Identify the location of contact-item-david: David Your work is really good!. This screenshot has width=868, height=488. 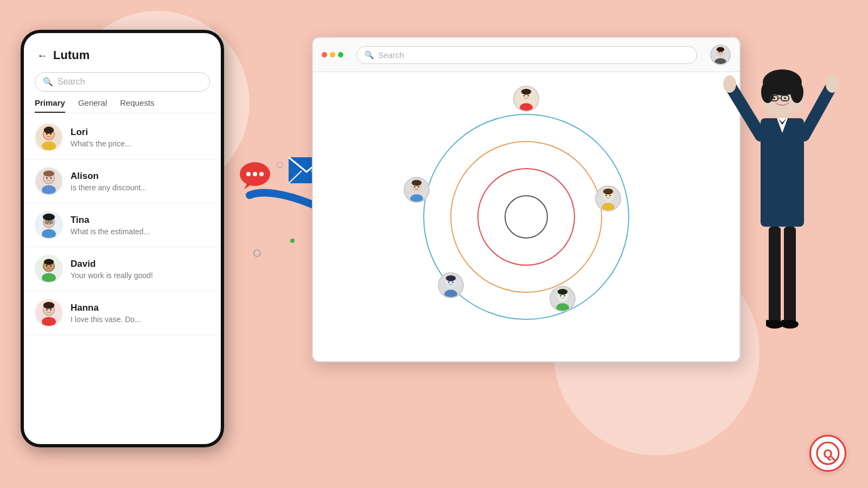
(123, 269).